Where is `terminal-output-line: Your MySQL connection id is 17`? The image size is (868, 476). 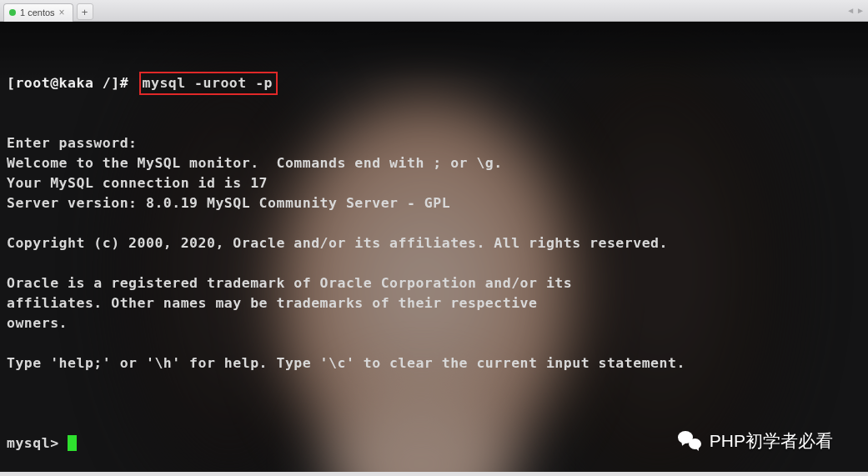
terminal-output-line: Your MySQL connection id is 17 is located at coordinates (434, 183).